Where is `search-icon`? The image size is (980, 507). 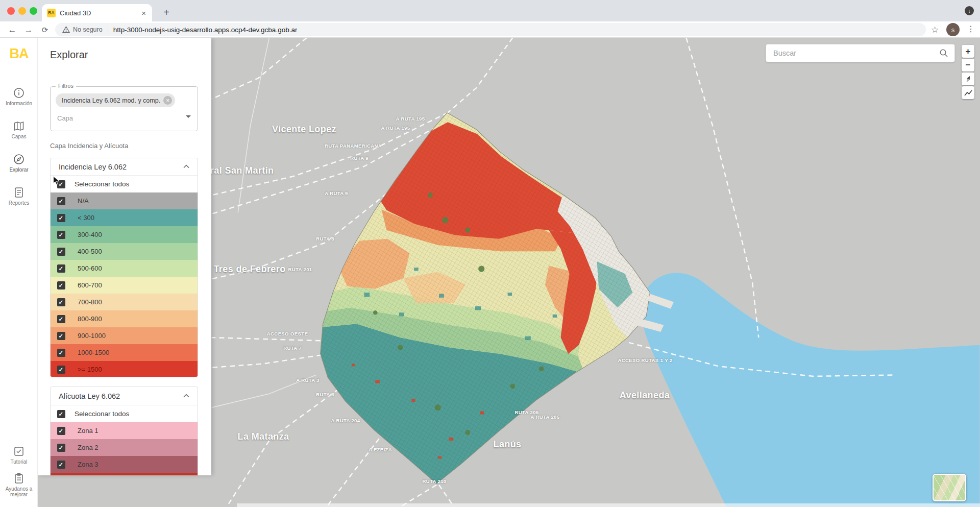 search-icon is located at coordinates (944, 53).